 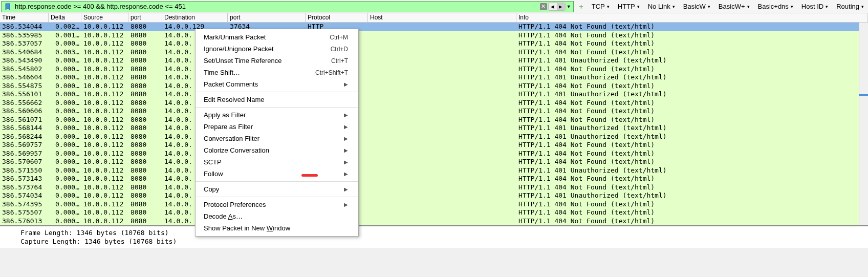 What do you see at coordinates (434, 237) in the screenshot?
I see `packet-details-pane: Frame Length: 1346 bytes (10768 bits) Ca…` at bounding box center [434, 237].